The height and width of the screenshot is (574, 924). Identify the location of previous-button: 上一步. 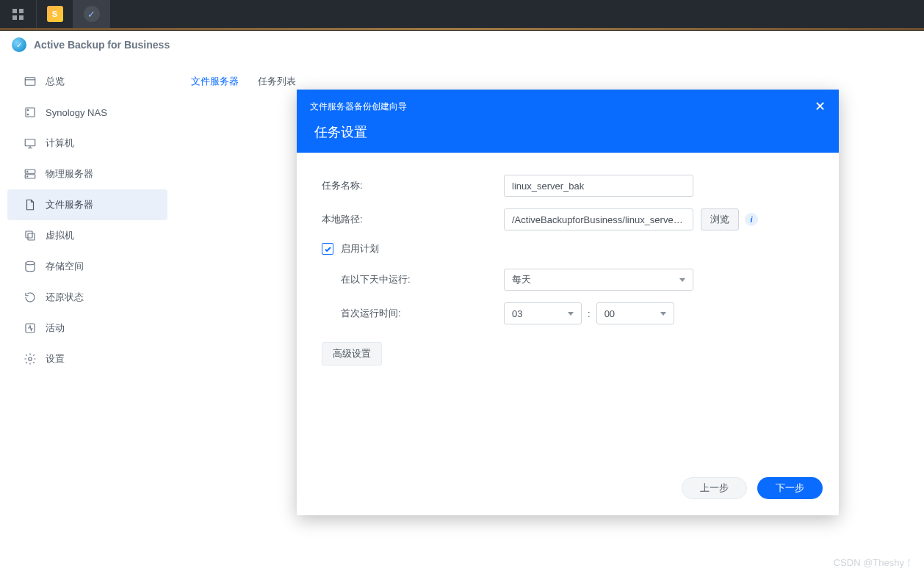
(714, 488).